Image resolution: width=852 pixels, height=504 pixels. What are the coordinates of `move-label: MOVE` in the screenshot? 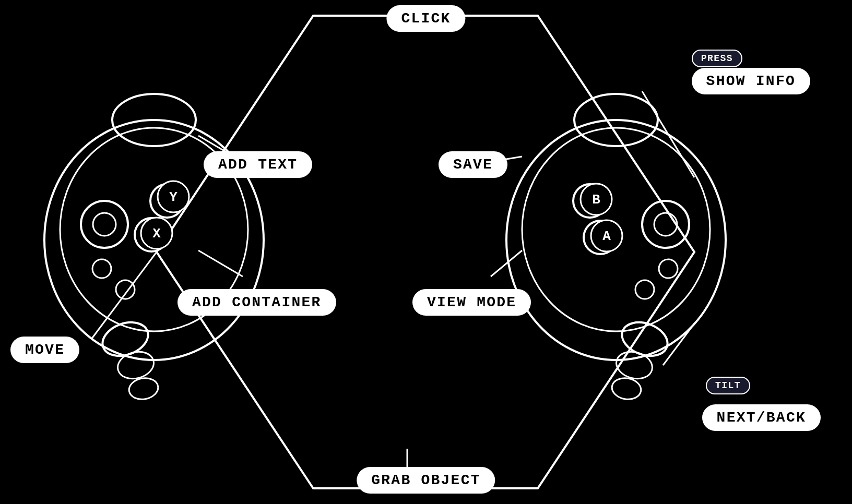 It's located at (45, 350).